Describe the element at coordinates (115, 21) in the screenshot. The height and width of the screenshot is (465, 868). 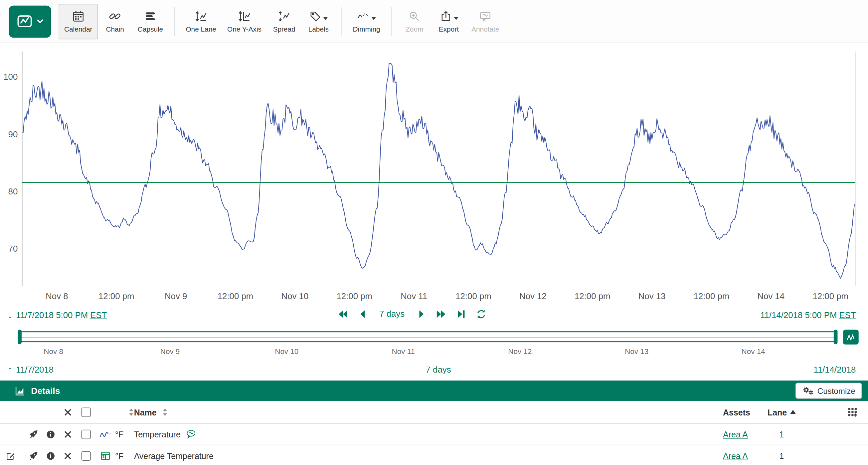
I see `chain-view-button: Chain` at that location.